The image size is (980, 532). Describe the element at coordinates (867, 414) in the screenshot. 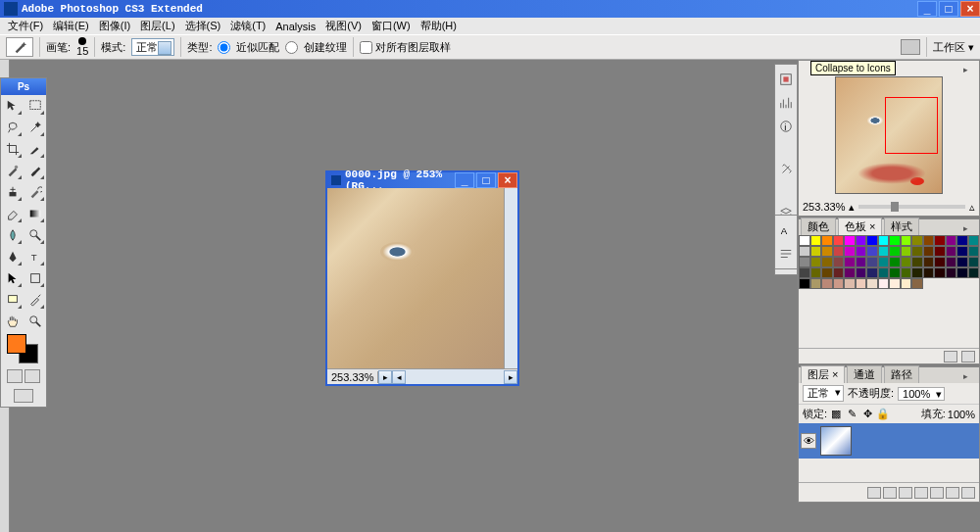

I see `lock-position-icon: ✥` at that location.